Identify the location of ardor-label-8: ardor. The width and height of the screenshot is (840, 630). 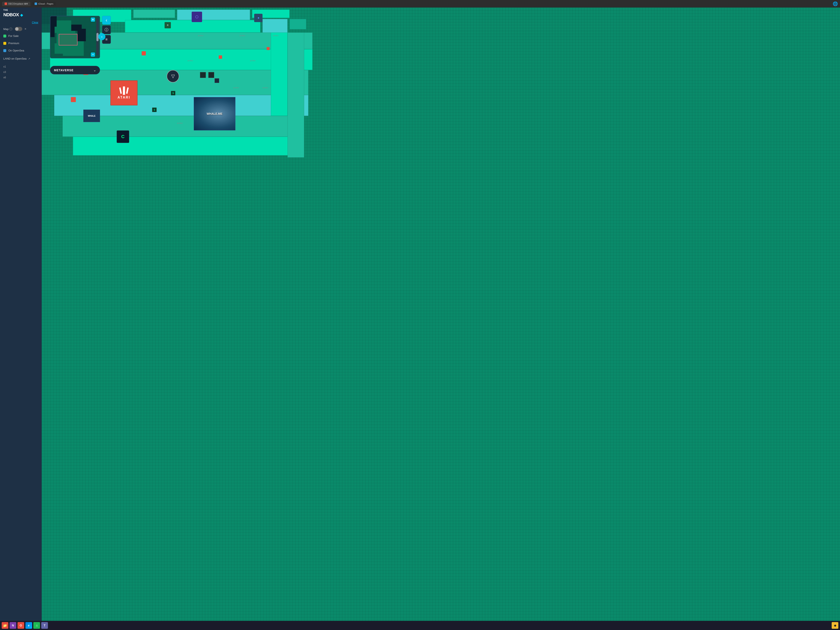
(180, 123).